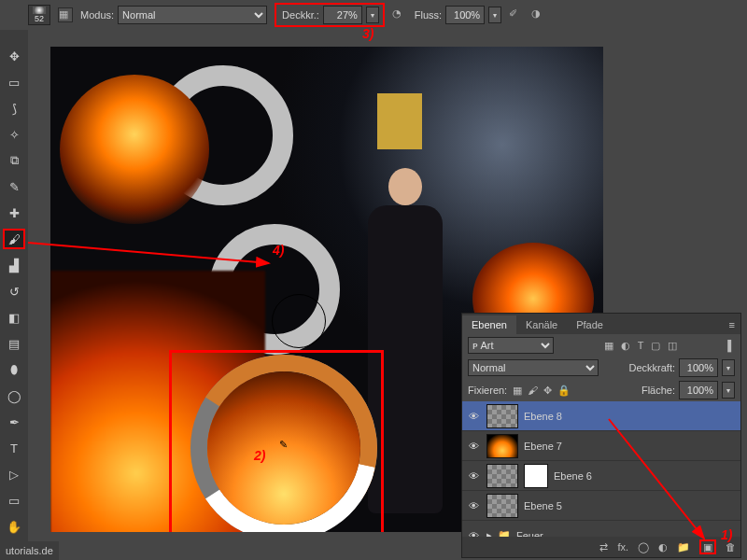 This screenshot has width=747, height=560. Describe the element at coordinates (301, 15) in the screenshot. I see `opacity-label: Deckkr.:` at that location.